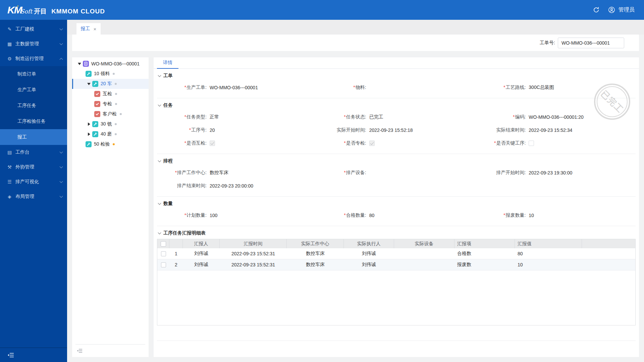  Describe the element at coordinates (34, 59) in the screenshot. I see `sidebar-item-manufacturing-ops: ⚙ 制造运行管理` at that location.